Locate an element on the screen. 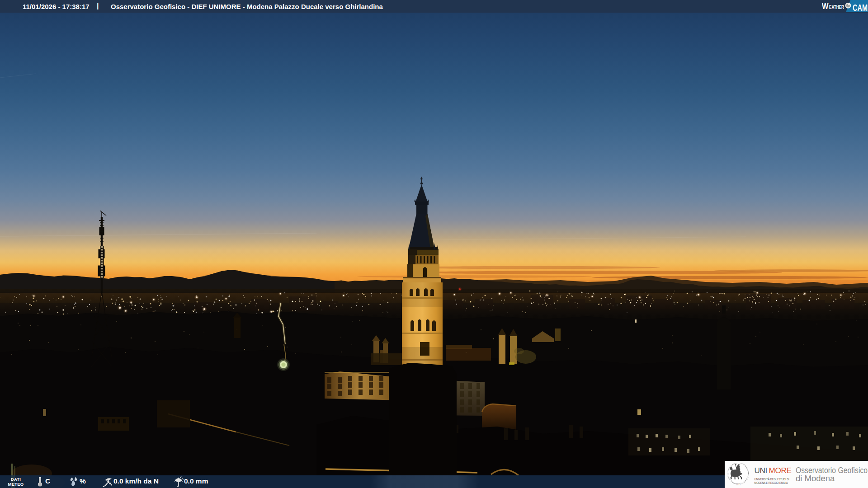 This screenshot has width=868, height=488. svg-text: CAM is located at coordinates (860, 8).